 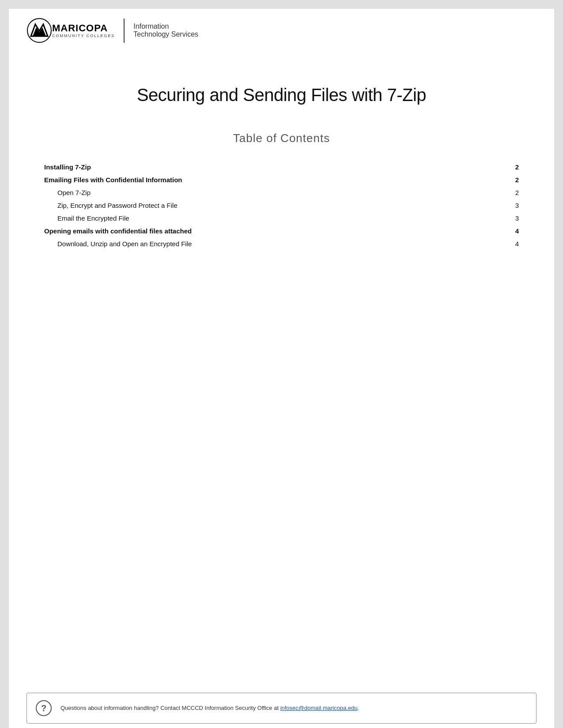 What do you see at coordinates (87, 218) in the screenshot?
I see `toc-item-label: Email the Encrypted File` at bounding box center [87, 218].